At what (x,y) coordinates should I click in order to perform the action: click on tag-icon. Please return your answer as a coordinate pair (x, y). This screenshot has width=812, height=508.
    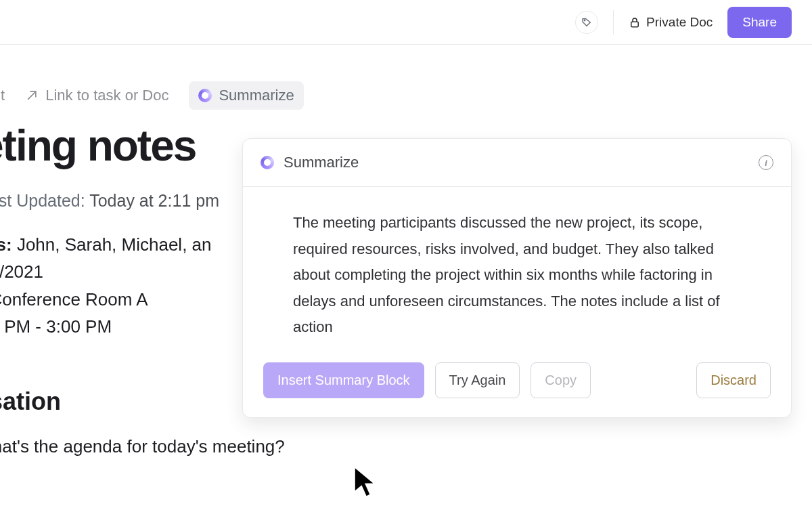
    Looking at the image, I should click on (587, 22).